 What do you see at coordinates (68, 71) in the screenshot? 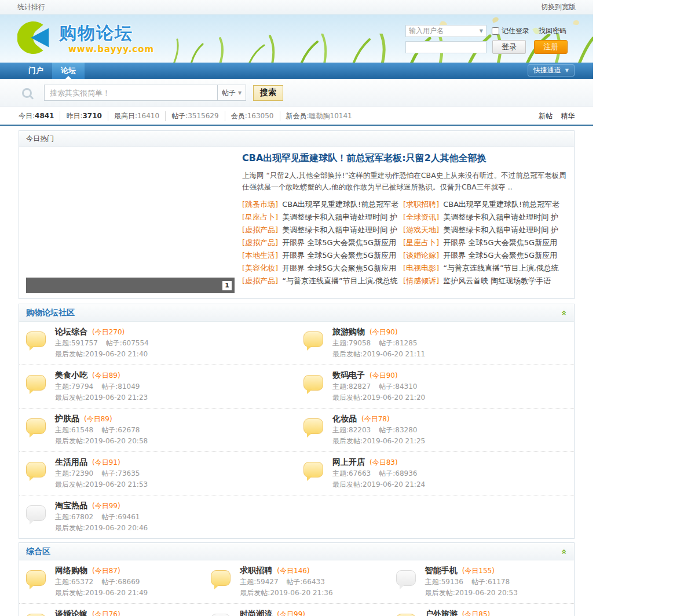
I see `tab-forum: 论坛` at bounding box center [68, 71].